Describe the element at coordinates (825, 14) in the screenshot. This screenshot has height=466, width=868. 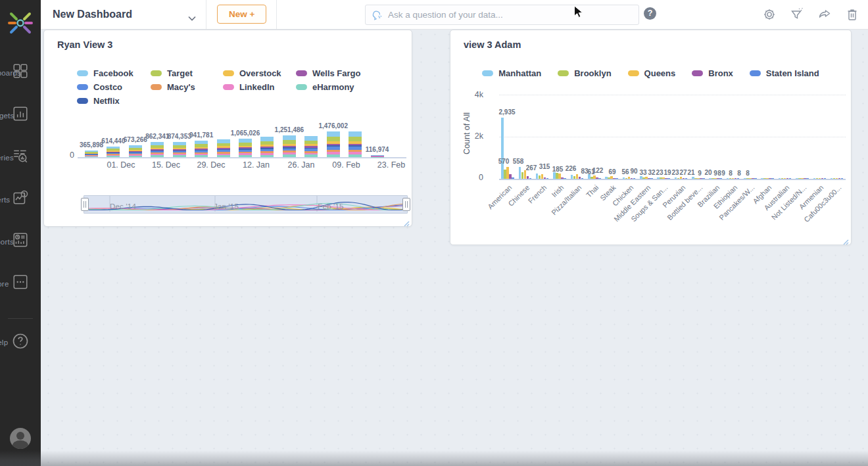
I see `share-icon` at that location.